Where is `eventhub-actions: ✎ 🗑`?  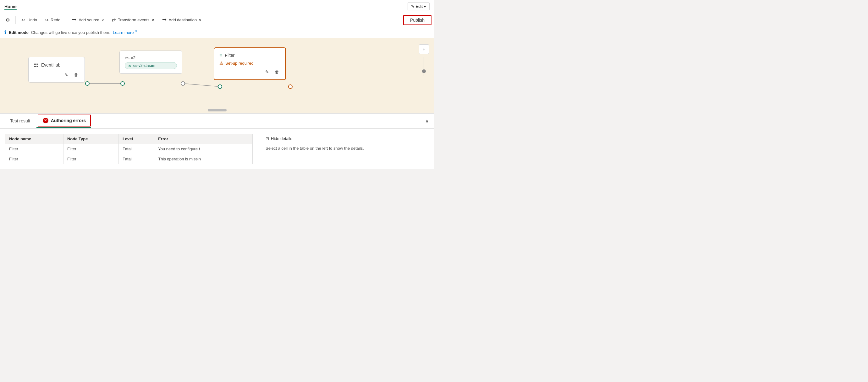 eventhub-actions: ✎ 🗑 is located at coordinates (57, 75).